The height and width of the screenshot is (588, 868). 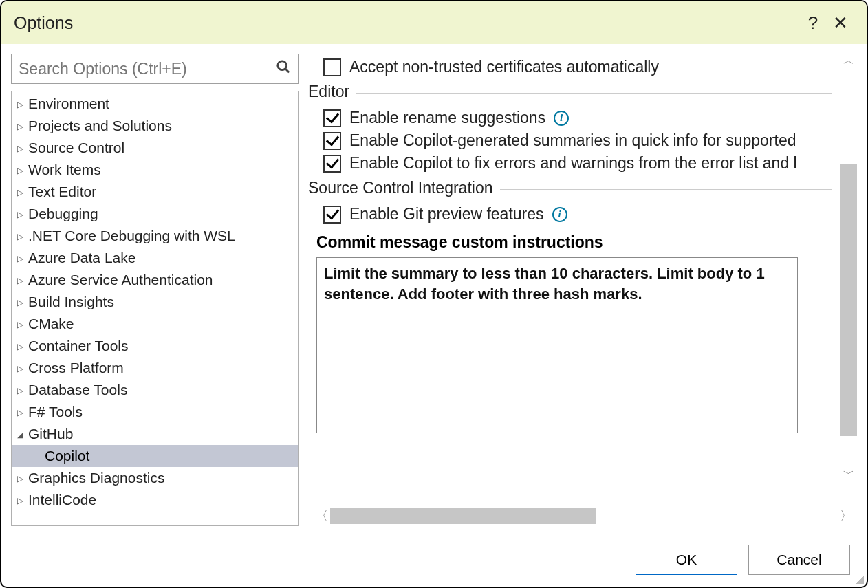 I want to click on enable-copilot-summaries-option: Enable Copilot-generated summaries in qu…, so click(x=578, y=140).